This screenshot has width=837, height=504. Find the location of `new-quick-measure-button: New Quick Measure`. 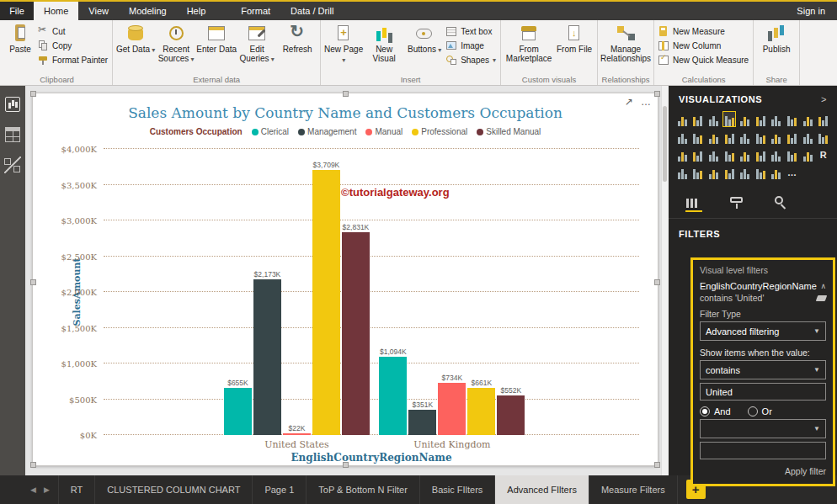

new-quick-measure-button: New Quick Measure is located at coordinates (704, 61).